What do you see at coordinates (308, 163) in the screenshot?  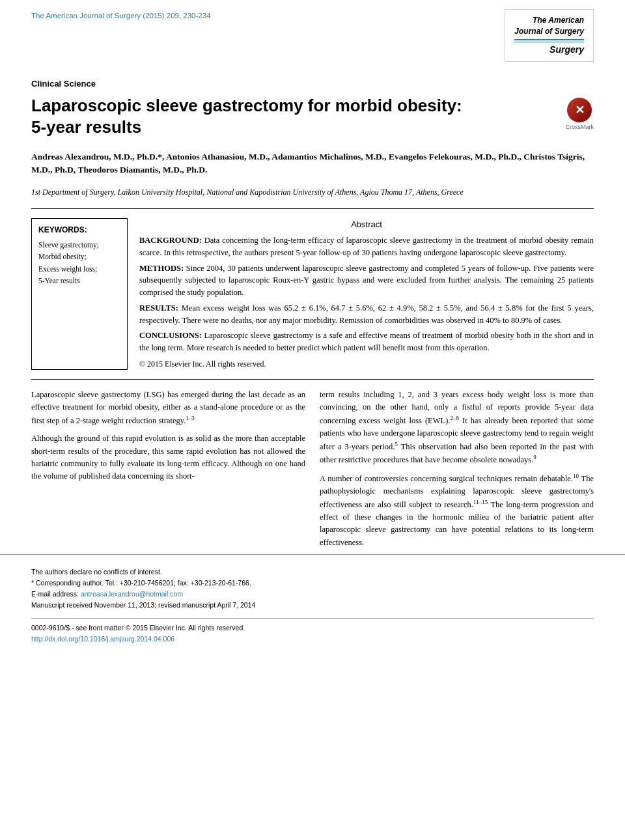 I see `authors-text: Andreas Alexandrou, M.D., Ph.D.*, Antoni…` at bounding box center [308, 163].